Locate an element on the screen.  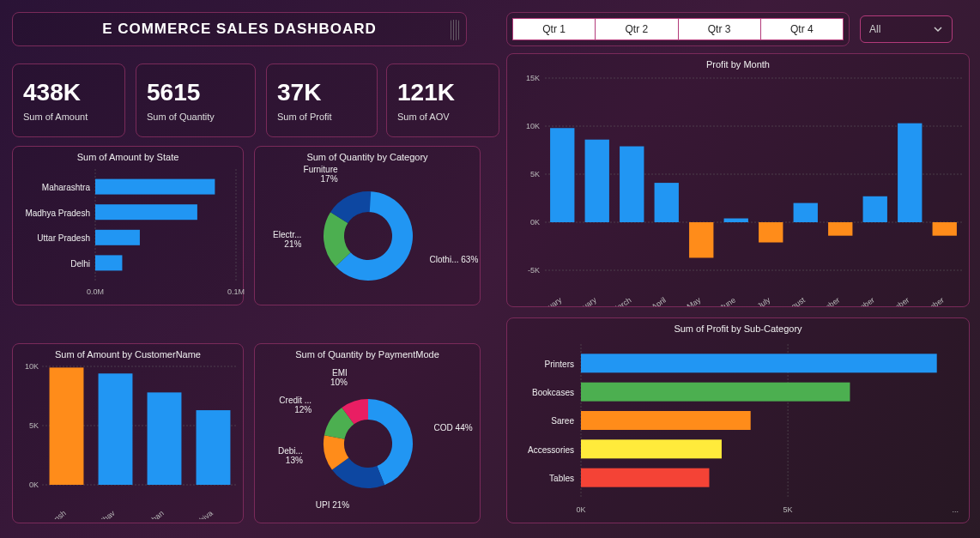
chart-title: Sum of Amount by CustomerName is located at coordinates (128, 353).